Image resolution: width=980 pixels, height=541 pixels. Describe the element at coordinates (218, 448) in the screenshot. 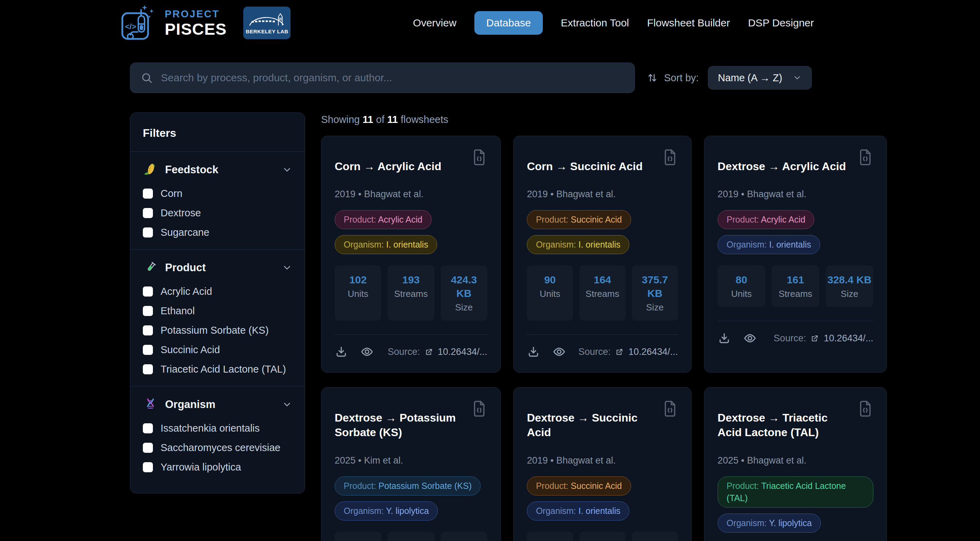

I see `filter-option-saccharomyces-cerevisiae: Saccharomyces cerevisiae` at that location.